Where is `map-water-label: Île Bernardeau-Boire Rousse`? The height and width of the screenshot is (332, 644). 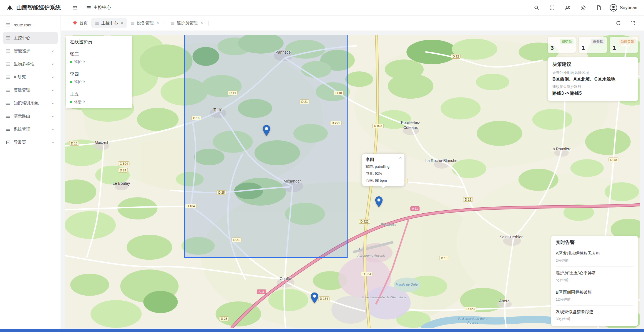 map-water-label: Île Bernardeau-Boire Rousse is located at coordinates (473, 321).